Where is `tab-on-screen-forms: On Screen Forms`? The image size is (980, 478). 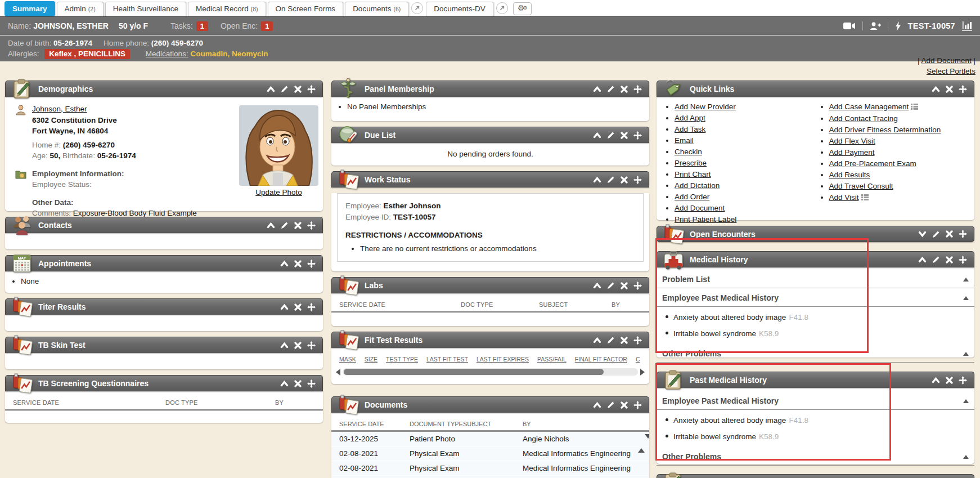
tab-on-screen-forms: On Screen Forms is located at coordinates (306, 9).